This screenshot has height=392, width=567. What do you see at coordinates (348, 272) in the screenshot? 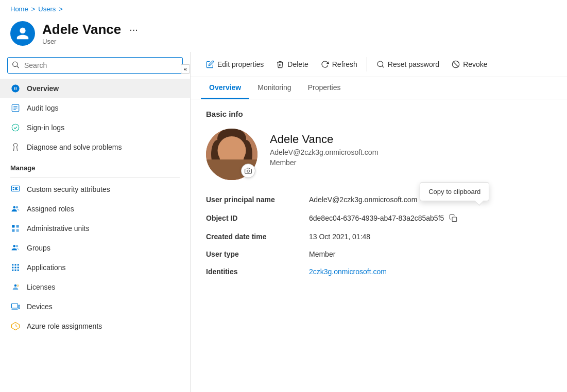
I see `identities-link: 2czk3g.onmicrosoft.com` at bounding box center [348, 272].